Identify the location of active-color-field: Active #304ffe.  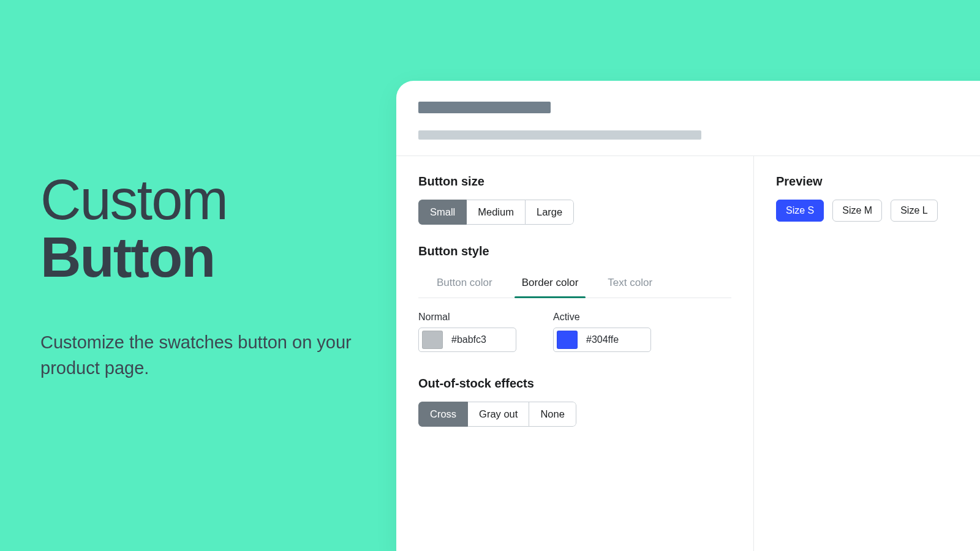
(602, 332).